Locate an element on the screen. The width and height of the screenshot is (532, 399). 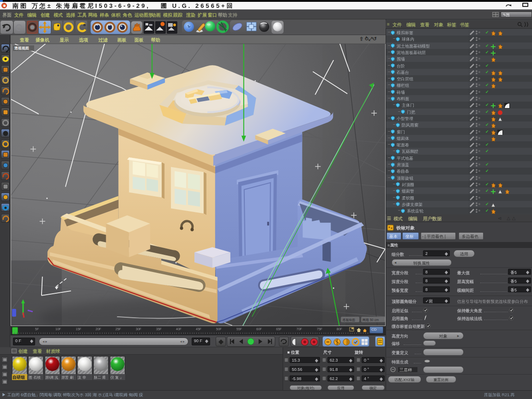
svg-text: 透视绘图 is located at coordinates (349, 320).